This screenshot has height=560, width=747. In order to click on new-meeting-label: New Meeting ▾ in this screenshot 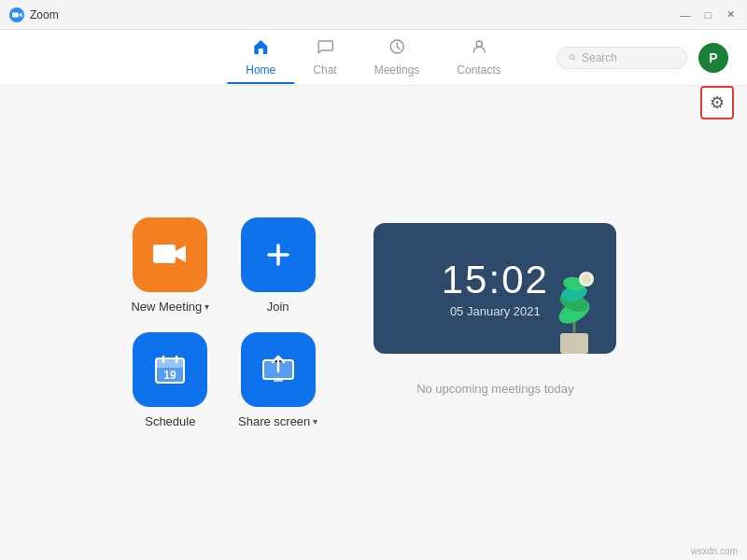, I will do `click(170, 306)`.